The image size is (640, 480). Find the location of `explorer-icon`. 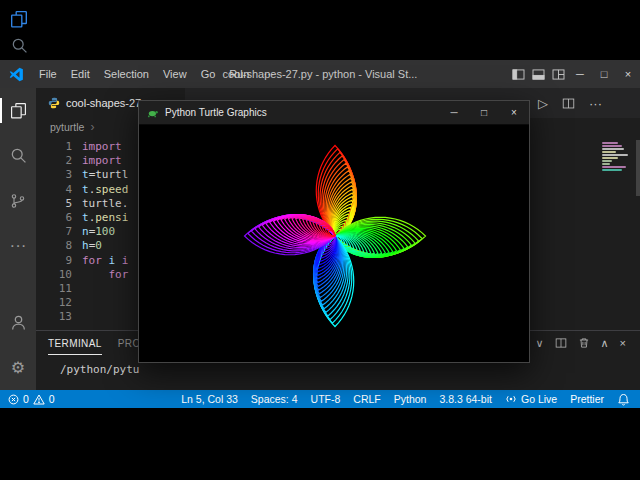

explorer-icon is located at coordinates (18, 110).